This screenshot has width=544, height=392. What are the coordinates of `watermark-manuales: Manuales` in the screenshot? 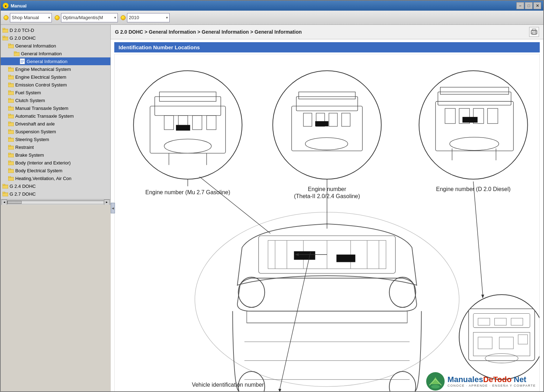 It's located at (465, 379).